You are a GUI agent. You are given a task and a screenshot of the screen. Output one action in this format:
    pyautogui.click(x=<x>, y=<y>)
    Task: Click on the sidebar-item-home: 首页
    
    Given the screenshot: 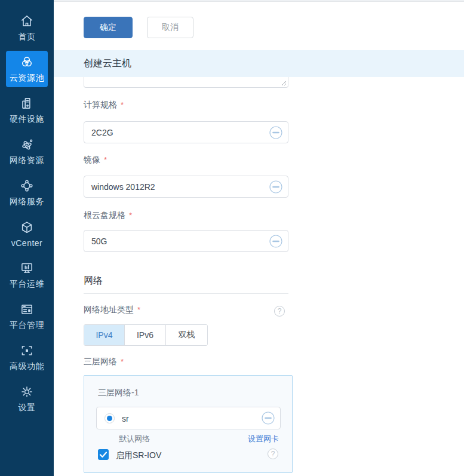 What is the action you would take?
    pyautogui.click(x=27, y=27)
    